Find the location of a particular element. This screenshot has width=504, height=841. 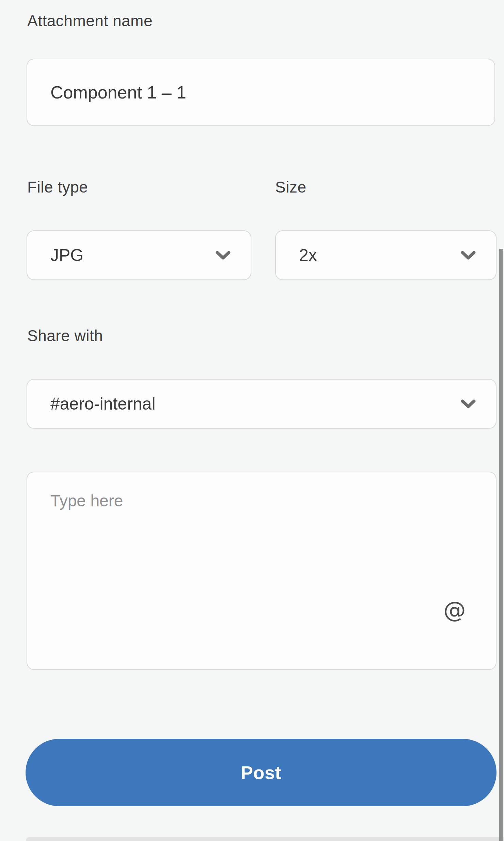

mention-icon: @ is located at coordinates (455, 610).